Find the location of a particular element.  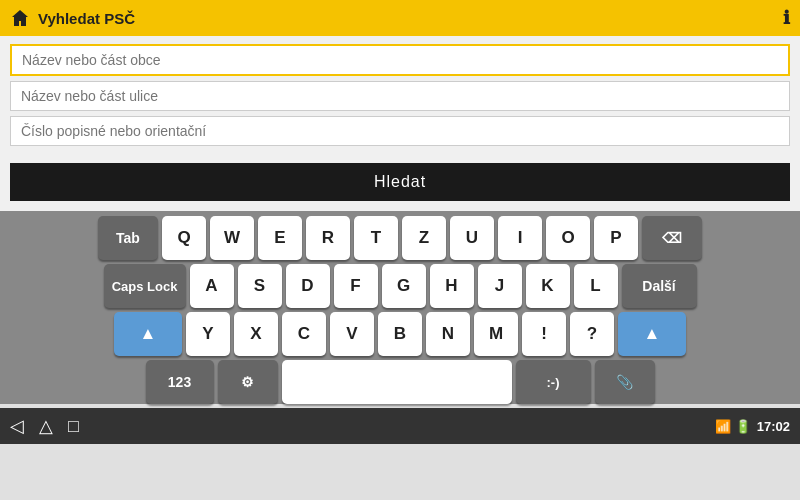

home-icon is located at coordinates (20, 18).